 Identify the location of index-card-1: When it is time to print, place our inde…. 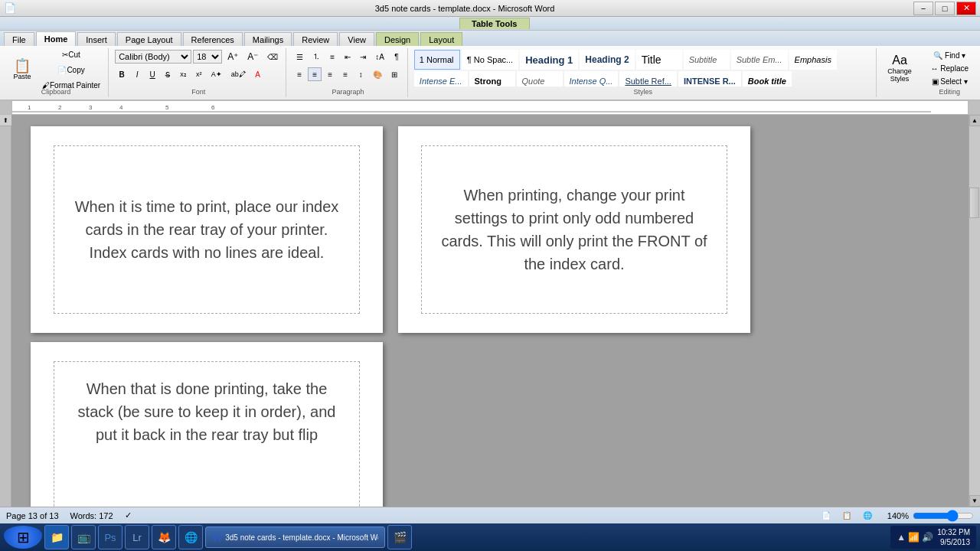
(207, 230).